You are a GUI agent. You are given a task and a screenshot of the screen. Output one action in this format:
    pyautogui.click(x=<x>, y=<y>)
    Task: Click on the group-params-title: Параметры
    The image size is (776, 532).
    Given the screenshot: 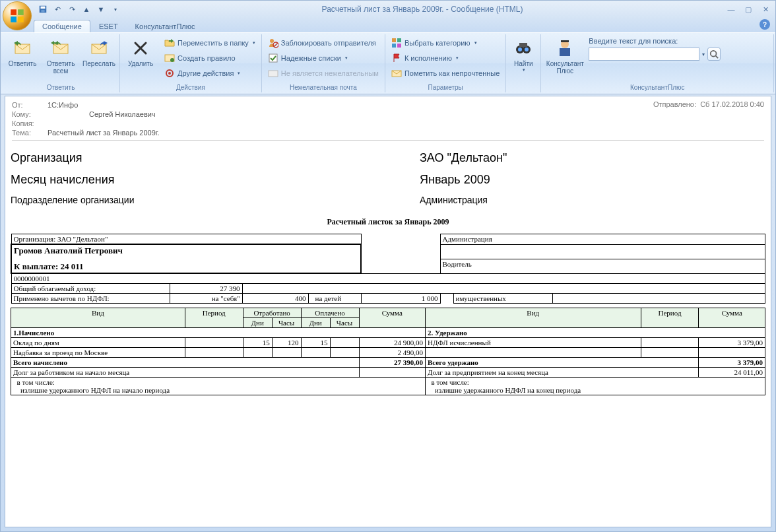 What is the action you would take?
    pyautogui.click(x=445, y=87)
    